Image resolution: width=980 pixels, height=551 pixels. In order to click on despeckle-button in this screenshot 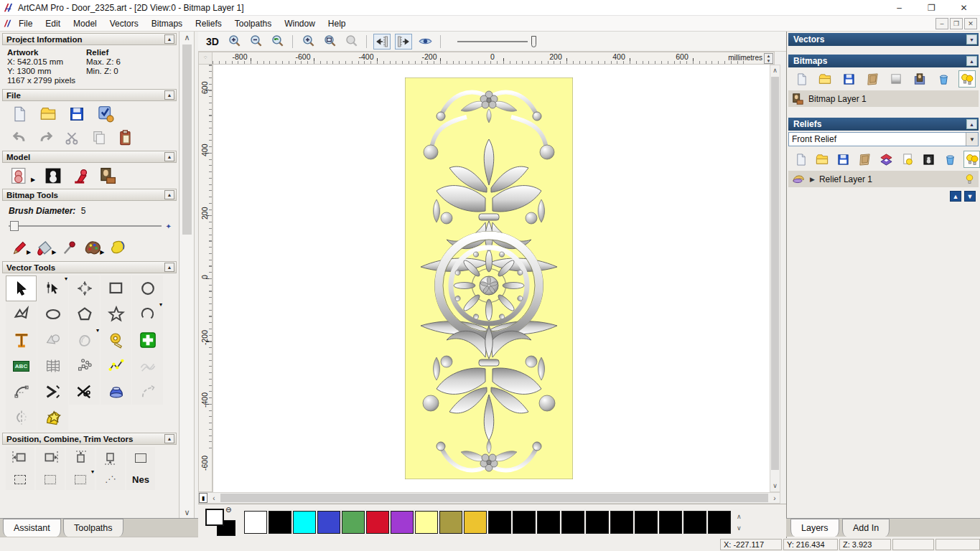, I will do `click(118, 248)`.